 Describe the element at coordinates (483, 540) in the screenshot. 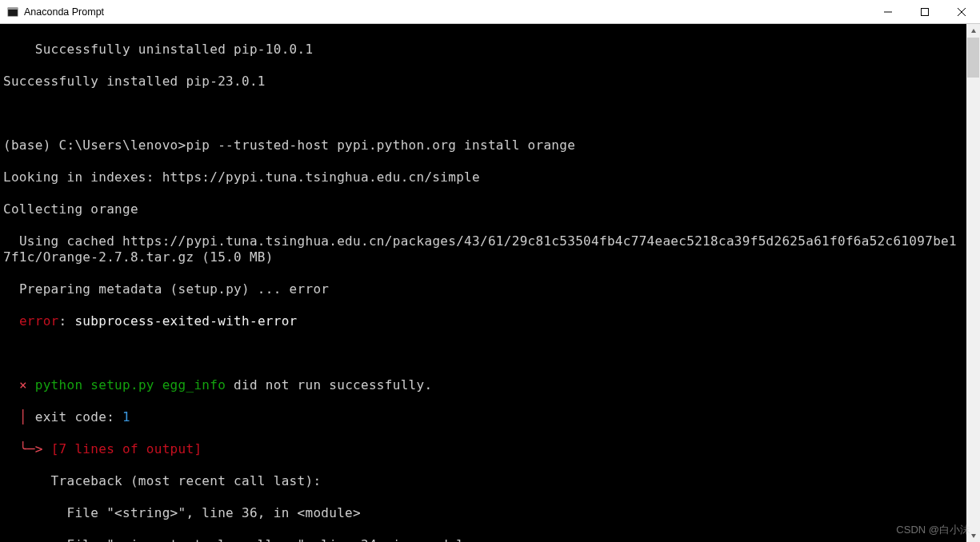

I see `traceback-line: File "<pip-setuptools-caller>", line 34,…` at that location.